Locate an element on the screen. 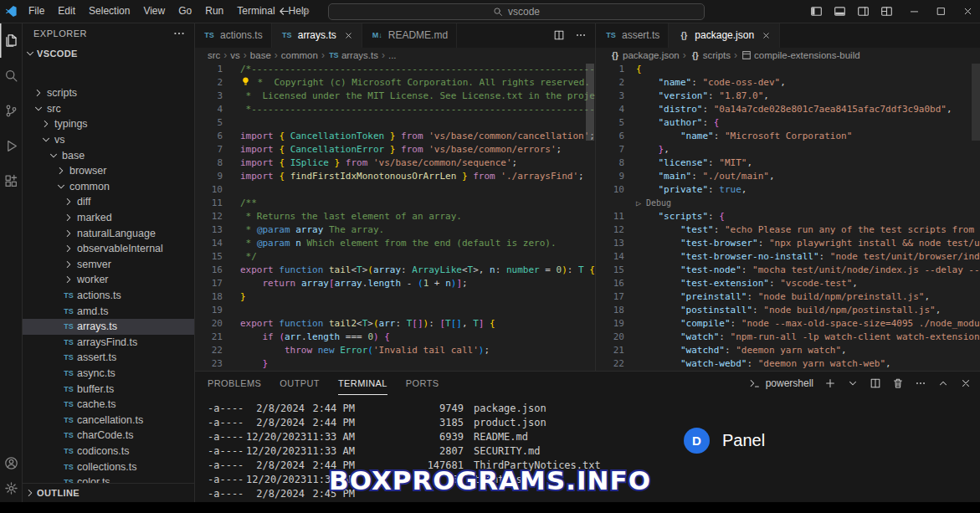 The image size is (980, 513). plus-icon is located at coordinates (830, 383).